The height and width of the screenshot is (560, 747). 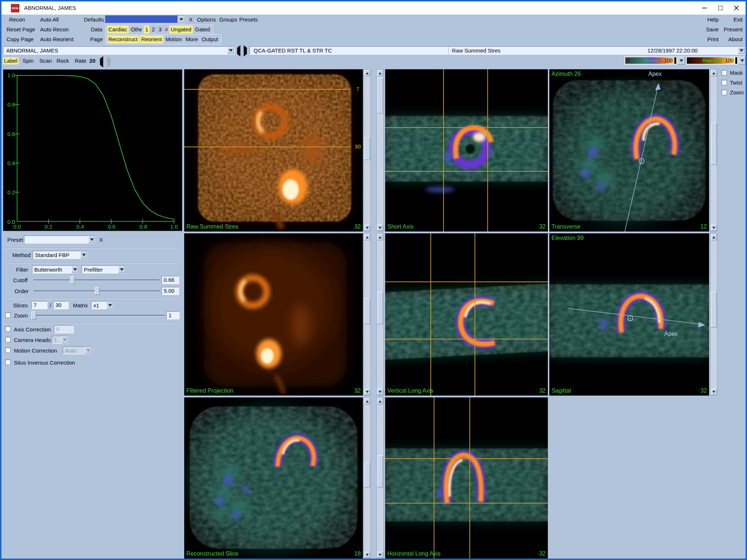 What do you see at coordinates (738, 20) in the screenshot?
I see `exit-button: Exit` at bounding box center [738, 20].